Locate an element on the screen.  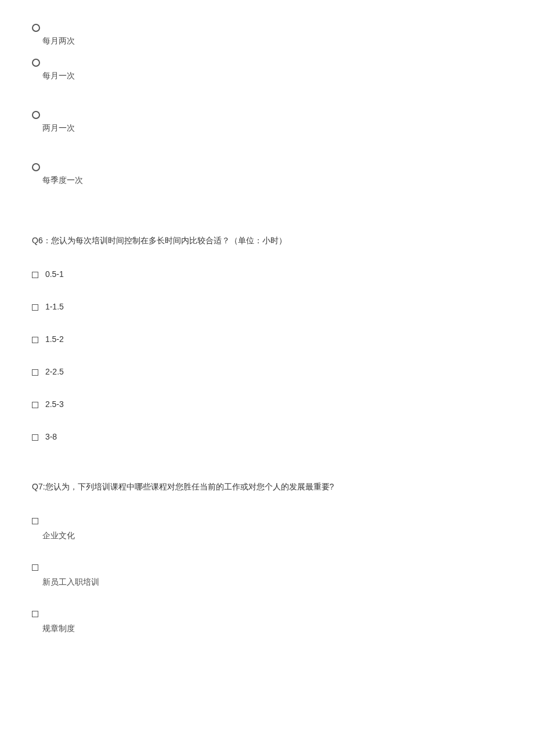
q6-title: Q6：您认为每次培训时间控制在多长时间内比较合适？（单位：小时） is located at coordinates (267, 241).